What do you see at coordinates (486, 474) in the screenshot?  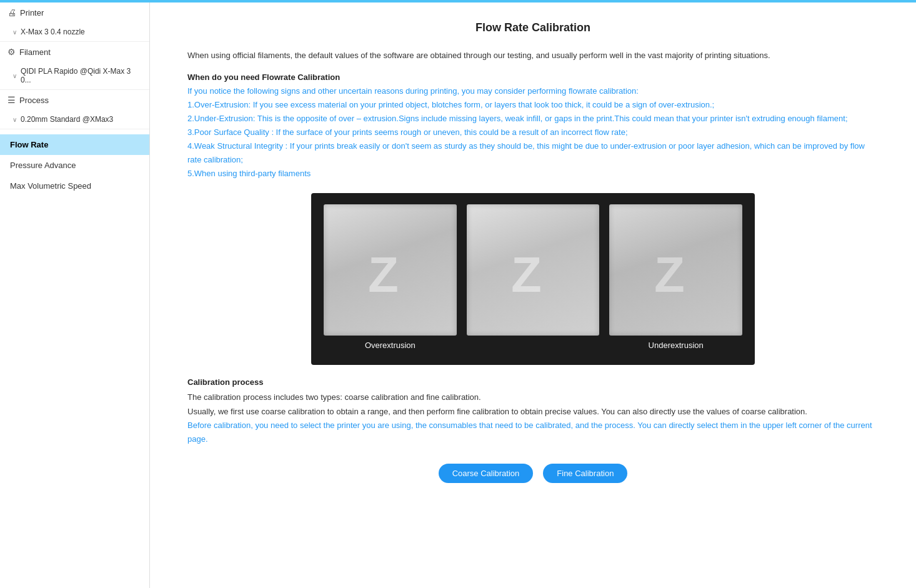 I see `coarse-calibration-button: Coarse Calibration` at bounding box center [486, 474].